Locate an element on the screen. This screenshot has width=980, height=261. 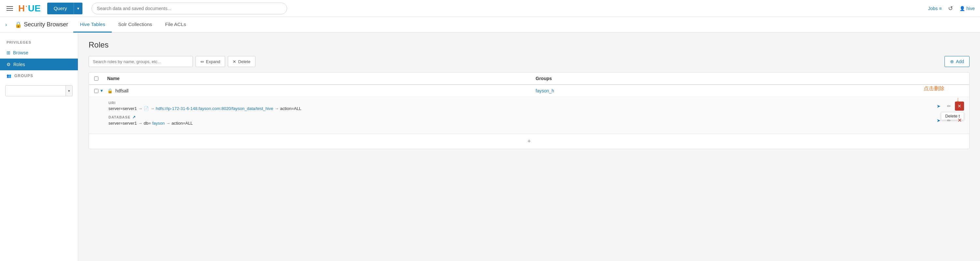
tab-file-acls: File ACLs is located at coordinates (176, 25).